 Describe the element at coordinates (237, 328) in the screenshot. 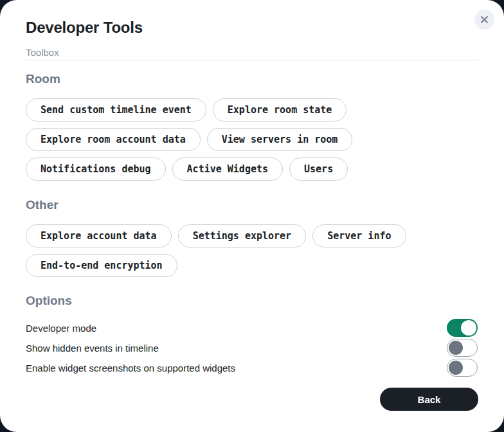

I see `option-label: Developer mode` at that location.